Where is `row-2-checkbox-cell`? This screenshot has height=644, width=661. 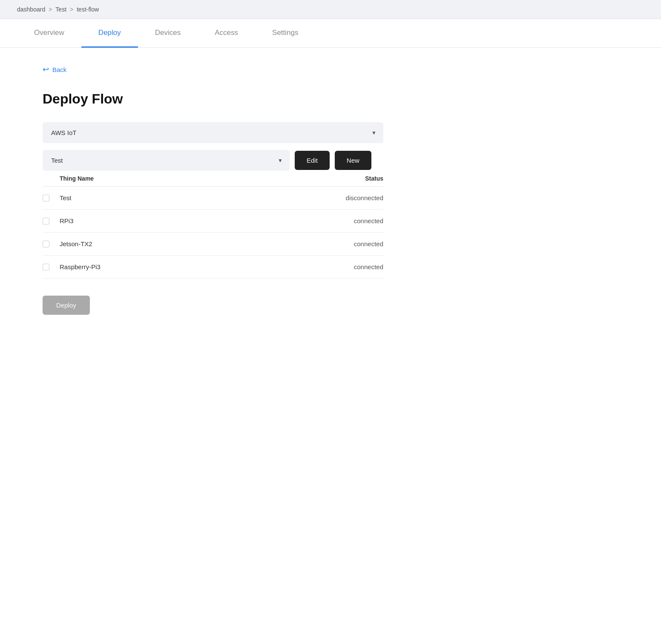 row-2-checkbox-cell is located at coordinates (51, 221).